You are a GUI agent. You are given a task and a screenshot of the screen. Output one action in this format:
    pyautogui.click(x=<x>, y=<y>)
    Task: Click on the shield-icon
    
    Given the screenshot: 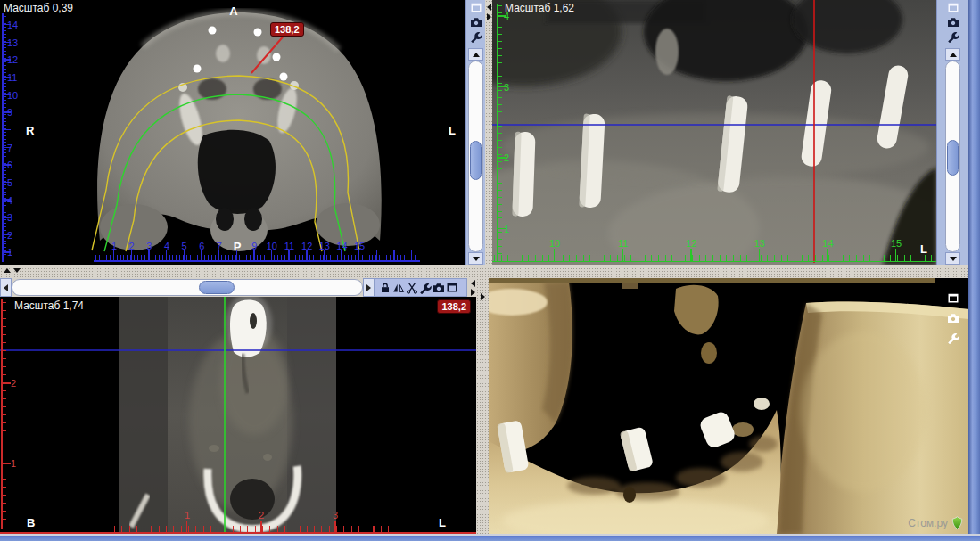 What is the action you would take?
    pyautogui.click(x=958, y=522)
    